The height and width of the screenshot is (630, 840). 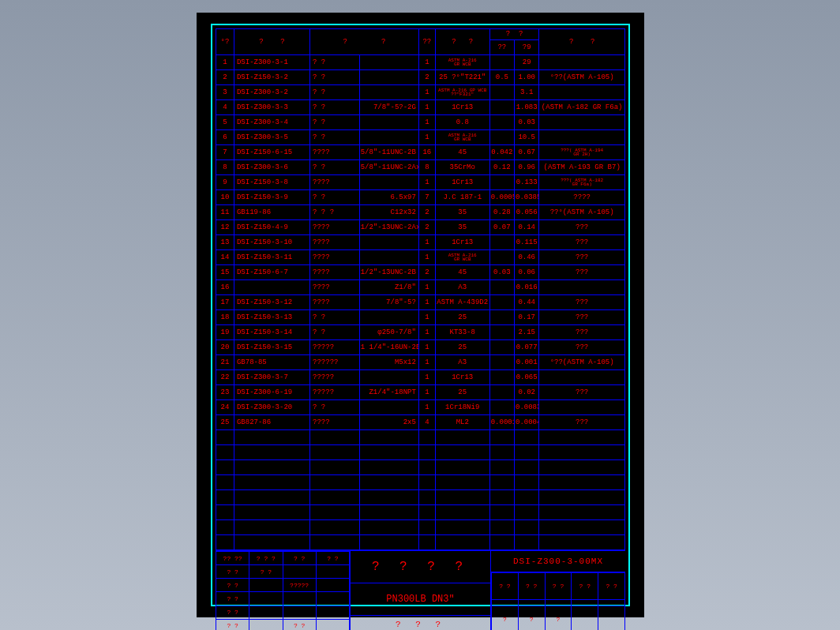 I want to click on cell-part: DSI-Z150-6-7, so click(x=272, y=273).